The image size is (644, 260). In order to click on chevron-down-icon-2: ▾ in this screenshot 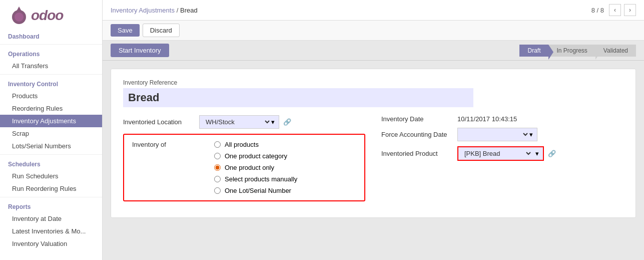, I will do `click(531, 134)`.